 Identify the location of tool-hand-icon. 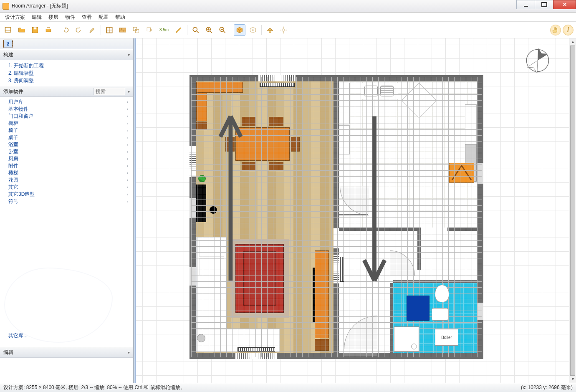
(556, 30).